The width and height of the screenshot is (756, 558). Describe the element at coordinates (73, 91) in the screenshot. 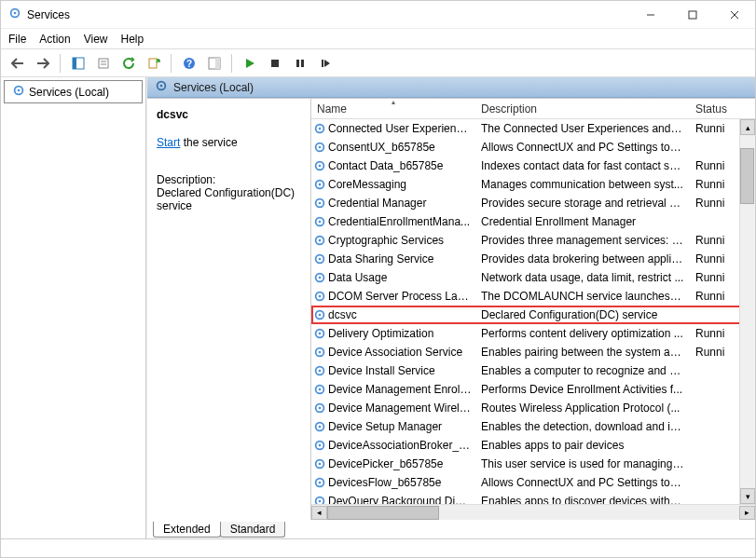

I see `tree-node-services-local: Services (Local)` at that location.